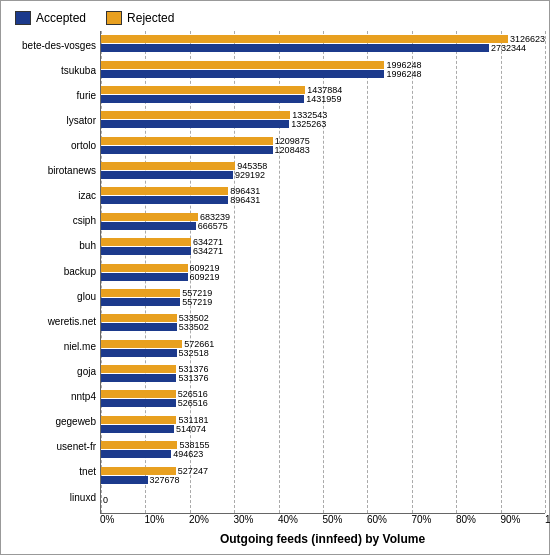 The height and width of the screenshot is (555, 550). Describe the element at coordinates (323, 140) in the screenshot. I see `rejected-bar-wrap: 1209875` at that location.